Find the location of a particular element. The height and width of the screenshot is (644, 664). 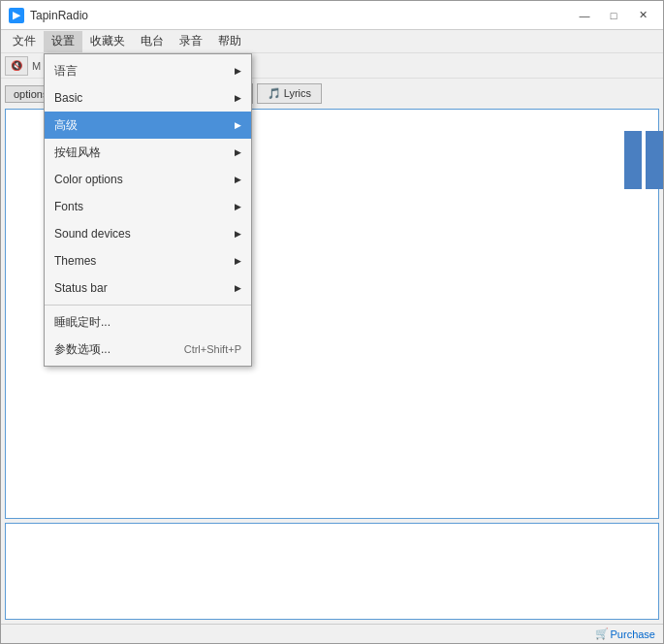

menu-entry-label: 语言 is located at coordinates (66, 72).